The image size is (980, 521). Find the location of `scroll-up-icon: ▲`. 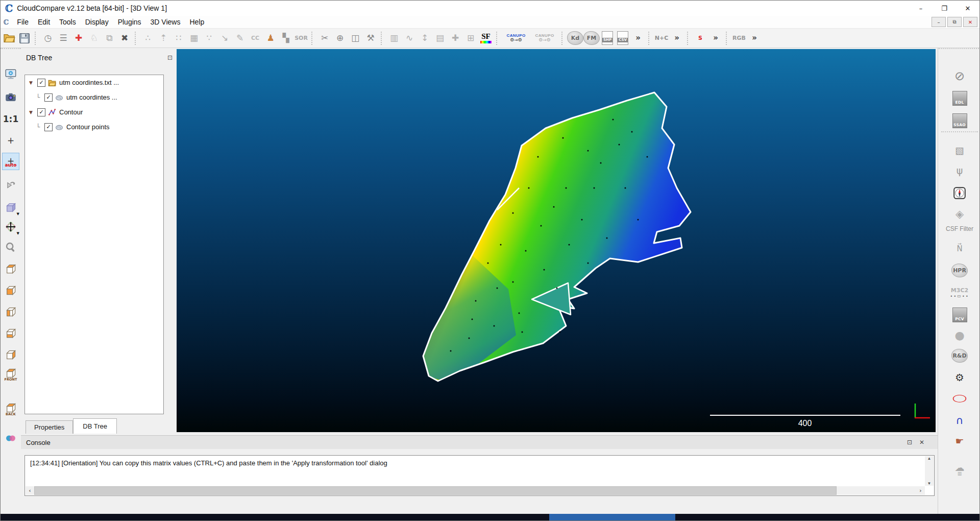

scroll-up-icon: ▲ is located at coordinates (929, 459).